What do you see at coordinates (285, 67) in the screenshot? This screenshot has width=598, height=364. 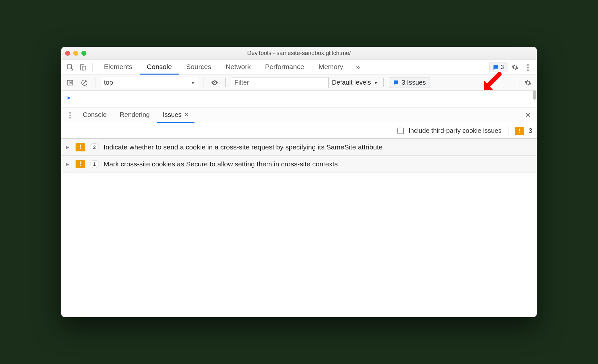 I see `tab-performance: Performance` at bounding box center [285, 67].